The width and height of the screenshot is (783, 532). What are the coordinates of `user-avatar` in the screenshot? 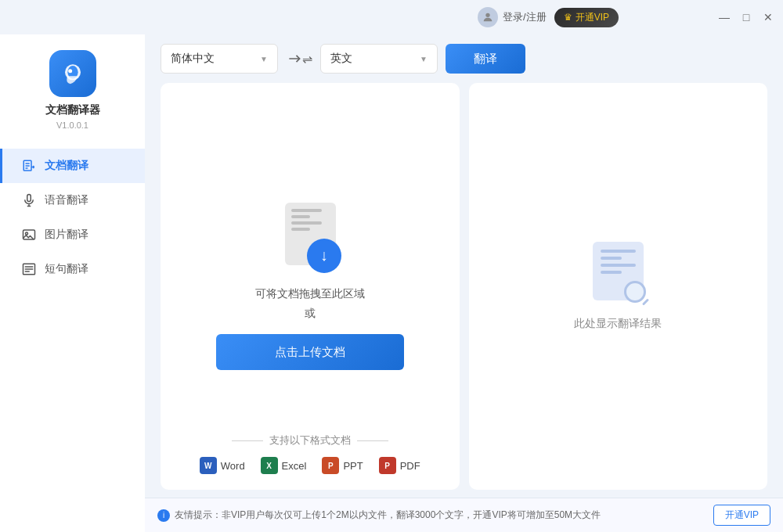 It's located at (488, 17).